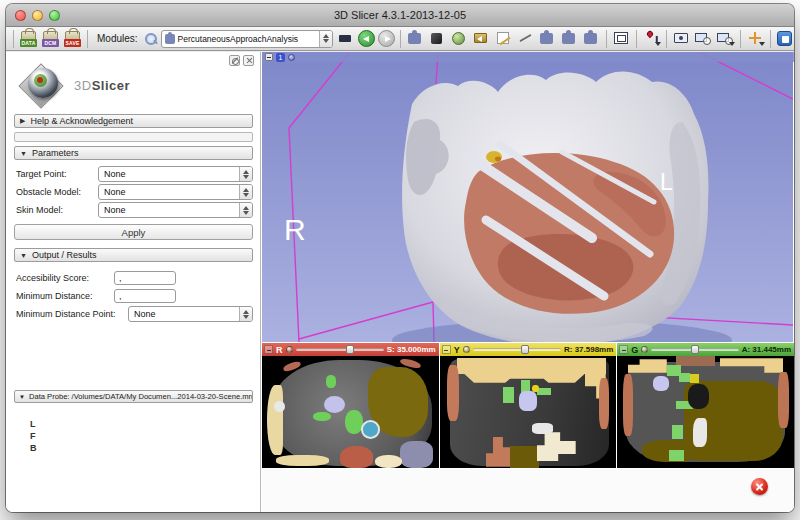 The image size is (800, 520). I want to click on target-point-value: None, so click(169, 174).